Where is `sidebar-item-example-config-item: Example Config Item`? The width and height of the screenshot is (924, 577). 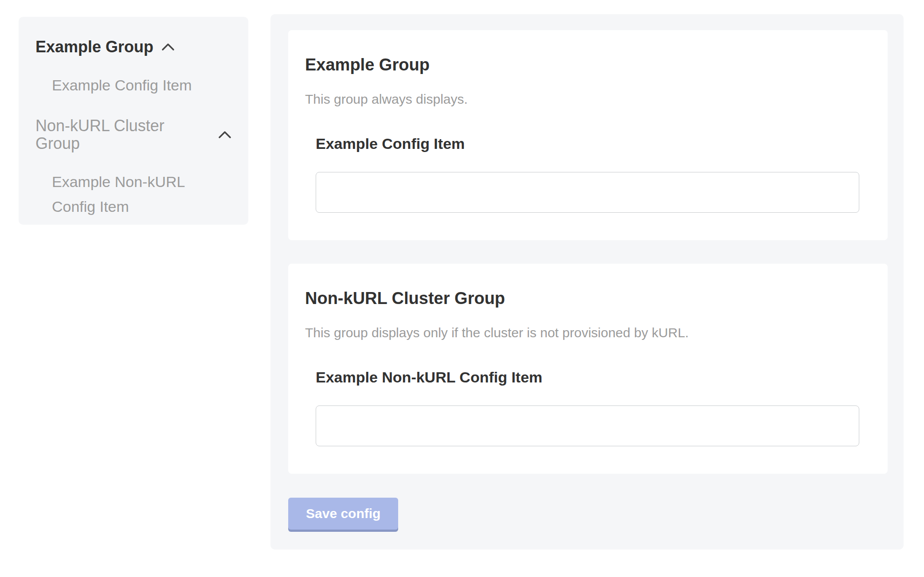
sidebar-item-example-config-item: Example Config Item is located at coordinates (127, 85).